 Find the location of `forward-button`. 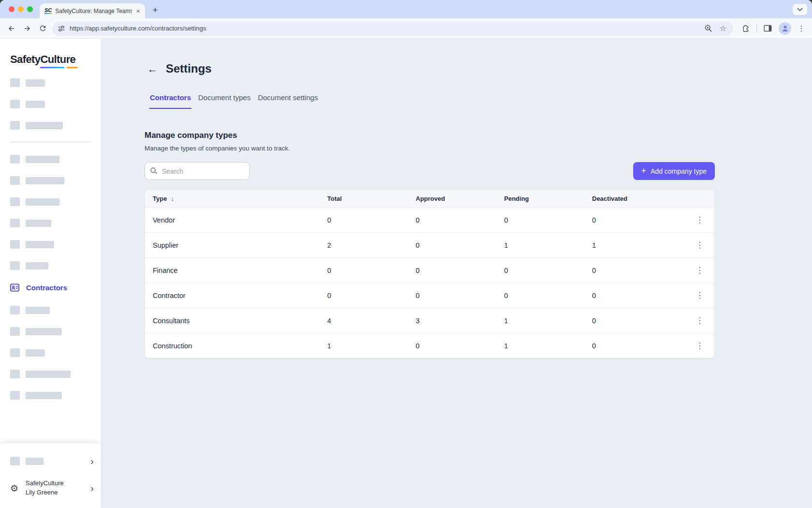

forward-button is located at coordinates (27, 29).